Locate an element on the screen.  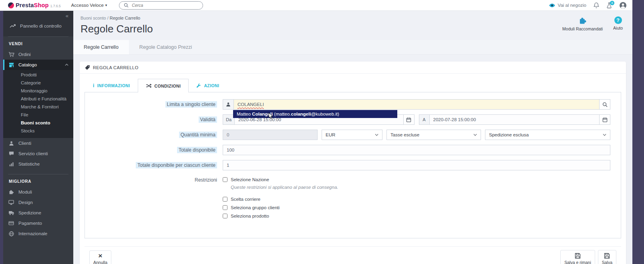
sidebar-subitem-brands: Marche & Fornitori is located at coordinates (38, 107).